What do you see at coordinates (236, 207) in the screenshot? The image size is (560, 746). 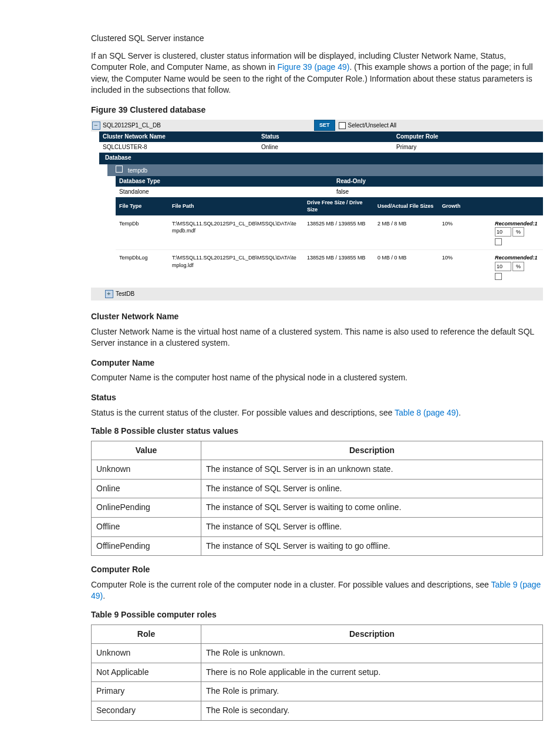 I see `hdr-file-path: File Path` at bounding box center [236, 207].